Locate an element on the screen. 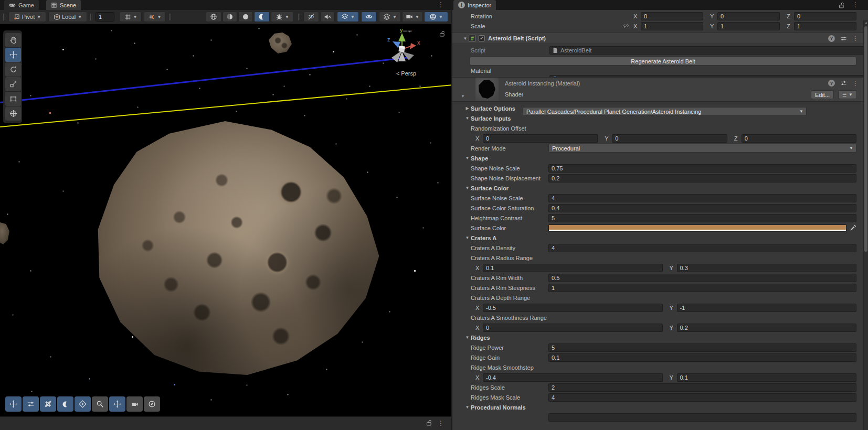  rotation-z-input is located at coordinates (825, 16).